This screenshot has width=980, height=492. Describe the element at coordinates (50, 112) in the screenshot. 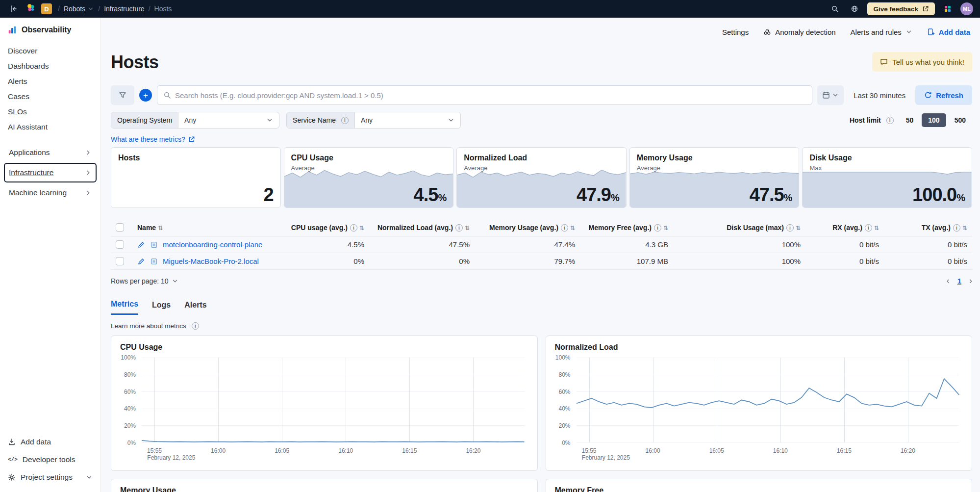

I see `sidebar-item-slos: SLOs` at that location.